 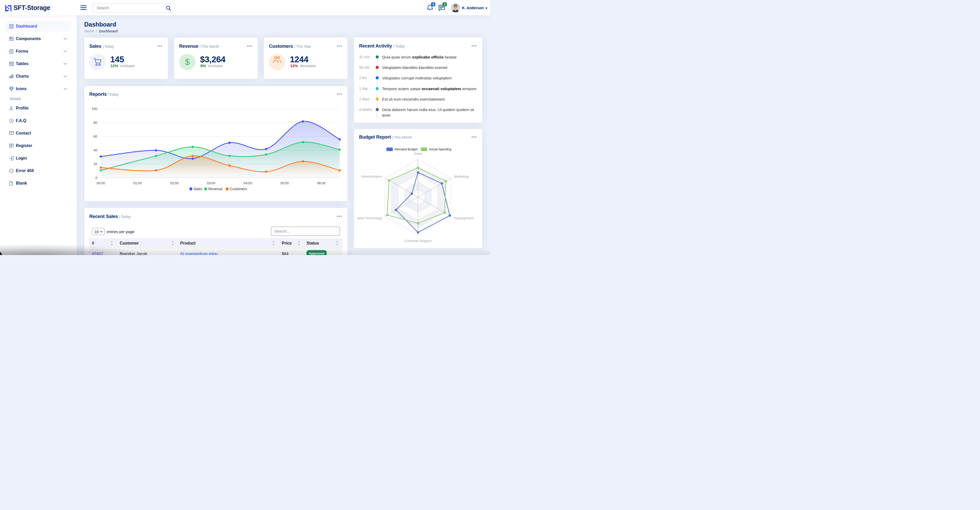 What do you see at coordinates (440, 149) in the screenshot?
I see `svg-text: Actual Spending` at bounding box center [440, 149].